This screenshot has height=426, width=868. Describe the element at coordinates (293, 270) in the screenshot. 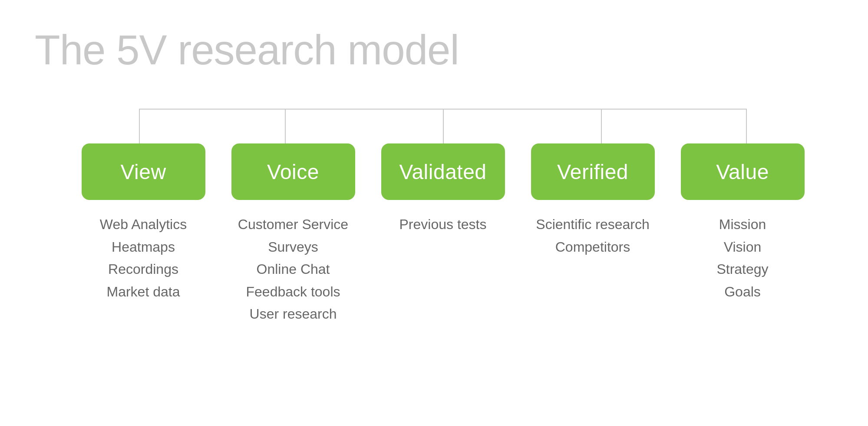

I see `card-voice-items: Customer Service Surveys Online Chat Fee…` at that location.